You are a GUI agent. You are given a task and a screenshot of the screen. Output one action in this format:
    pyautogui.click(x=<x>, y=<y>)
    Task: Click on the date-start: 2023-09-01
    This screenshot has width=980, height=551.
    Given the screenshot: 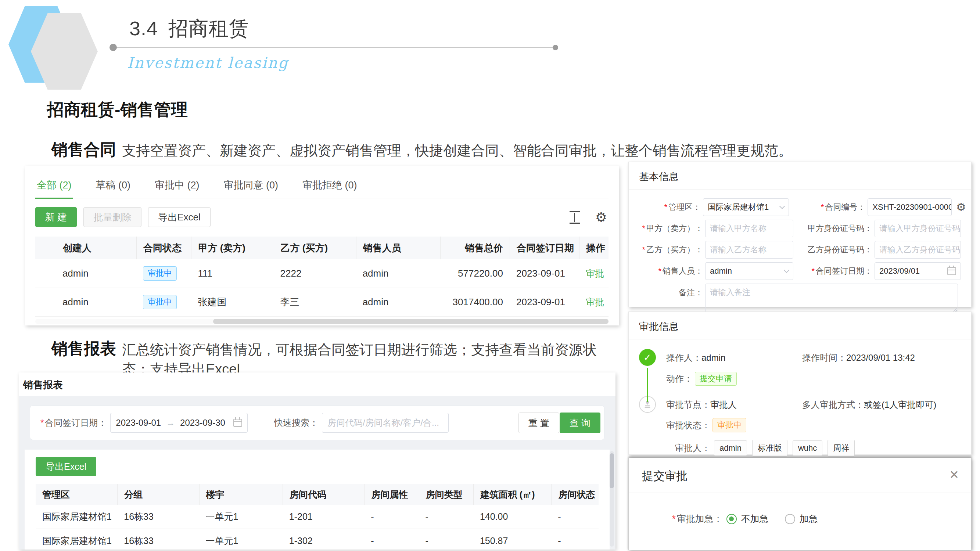 What is the action you would take?
    pyautogui.click(x=138, y=423)
    